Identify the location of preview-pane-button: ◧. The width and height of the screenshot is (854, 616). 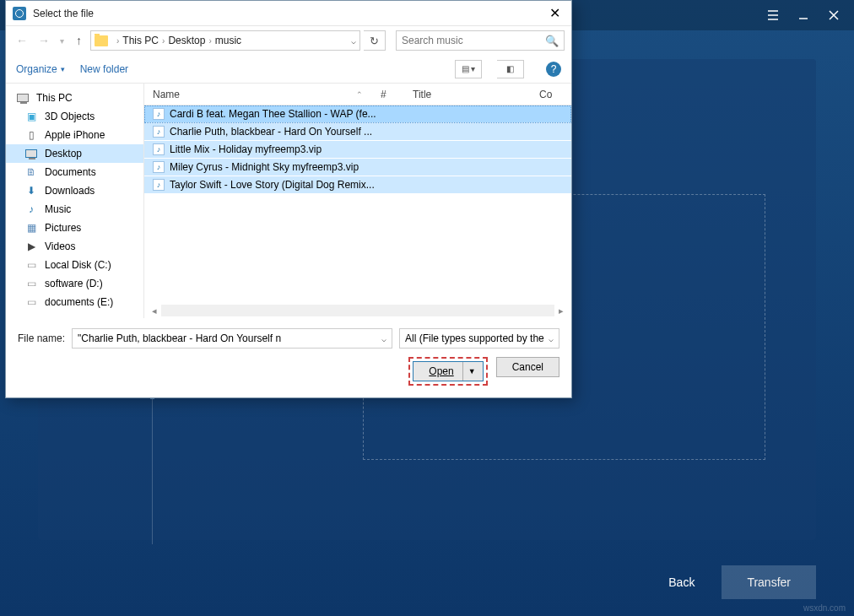
(511, 69).